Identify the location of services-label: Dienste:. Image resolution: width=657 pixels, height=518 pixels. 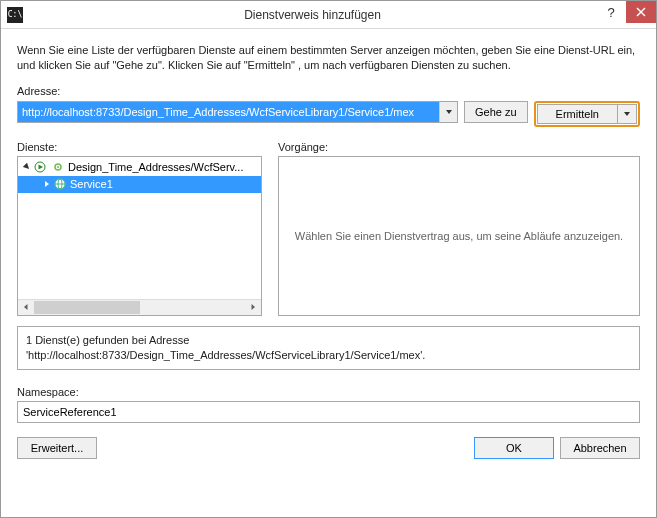
(140, 147).